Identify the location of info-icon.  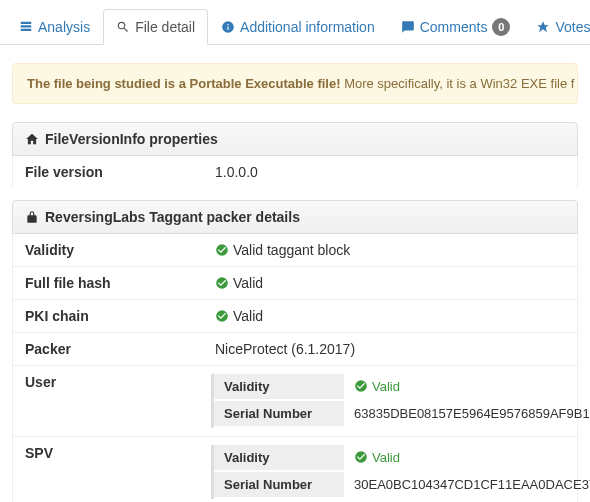
(228, 27).